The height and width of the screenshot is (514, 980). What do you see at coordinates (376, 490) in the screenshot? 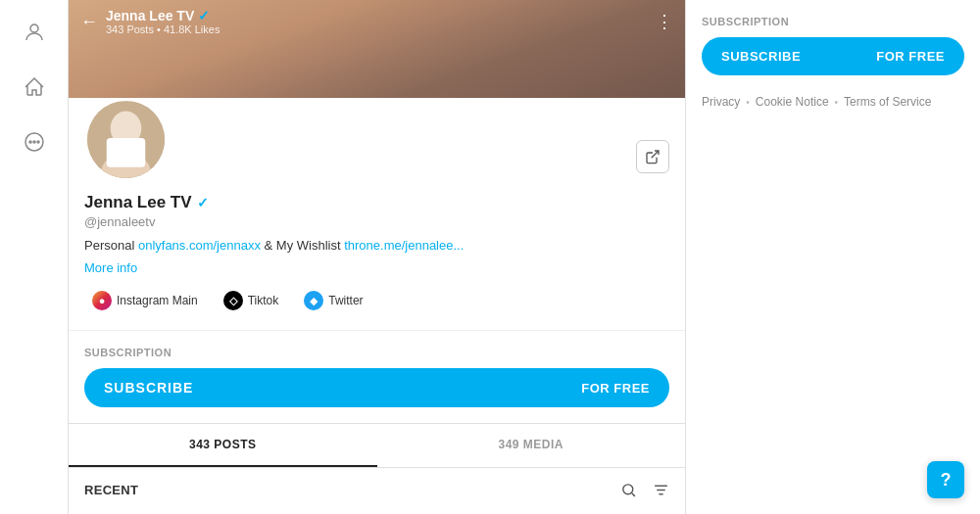
I see `recent-row: RECENT` at bounding box center [376, 490].